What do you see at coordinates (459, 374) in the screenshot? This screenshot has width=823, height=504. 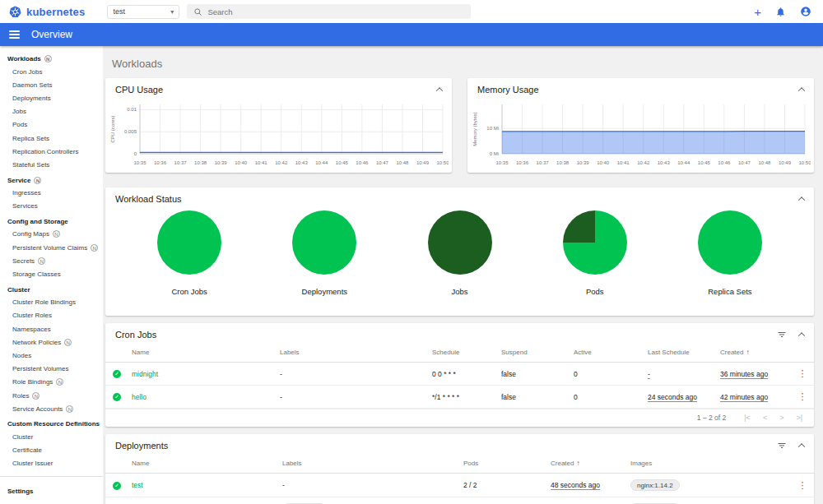 I see `cron-job-row: midnight-0 0 * * *false0-36 minutes ago` at bounding box center [459, 374].